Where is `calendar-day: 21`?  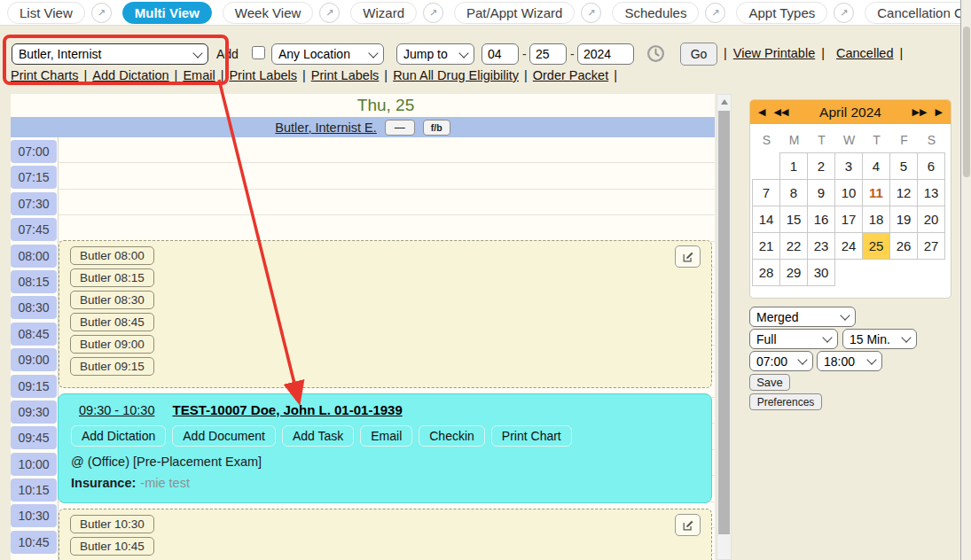 calendar-day: 21 is located at coordinates (766, 246).